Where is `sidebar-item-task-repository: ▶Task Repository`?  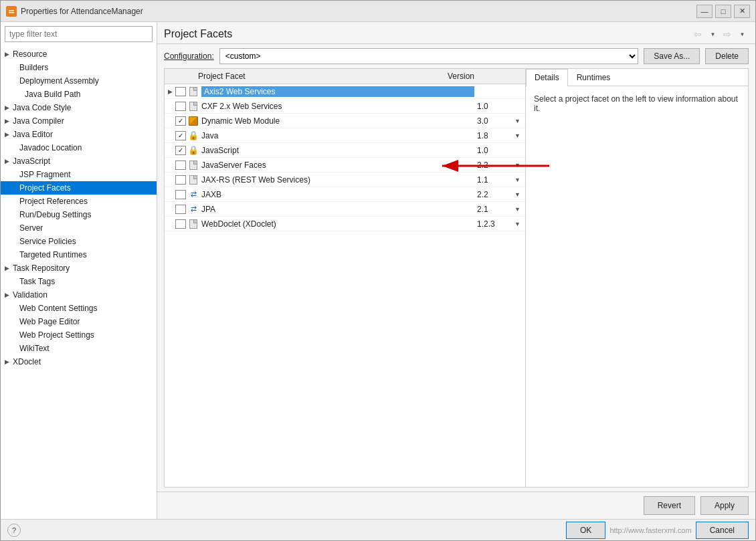
sidebar-item-task-repository: ▶Task Repository is located at coordinates (79, 268).